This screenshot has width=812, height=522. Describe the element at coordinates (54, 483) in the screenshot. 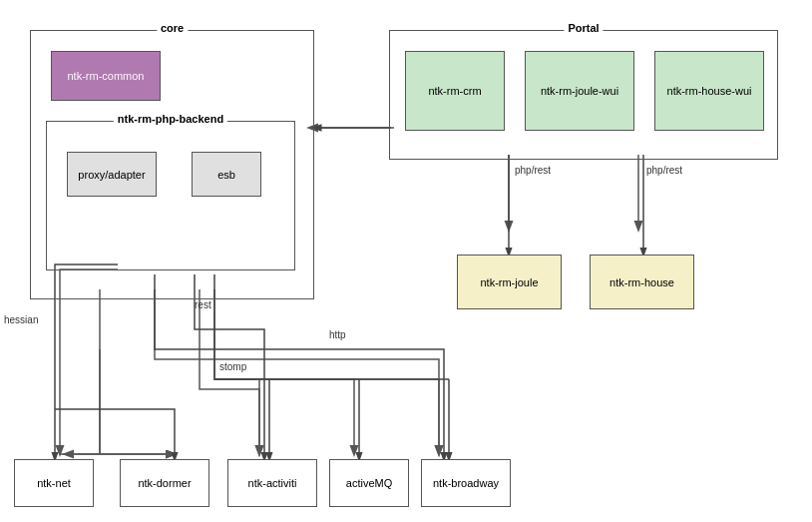

I see `ntk-net-box: ntk-net` at that location.